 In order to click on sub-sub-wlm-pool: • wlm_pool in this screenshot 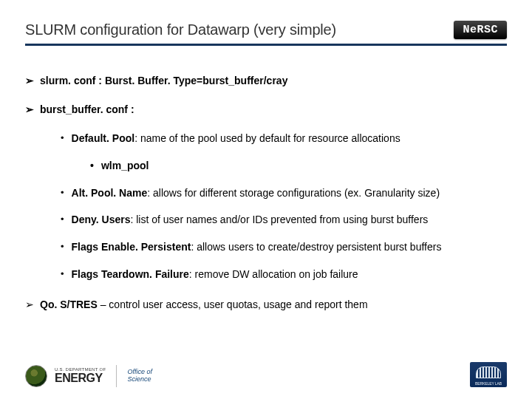, I will do `click(299, 166)`.